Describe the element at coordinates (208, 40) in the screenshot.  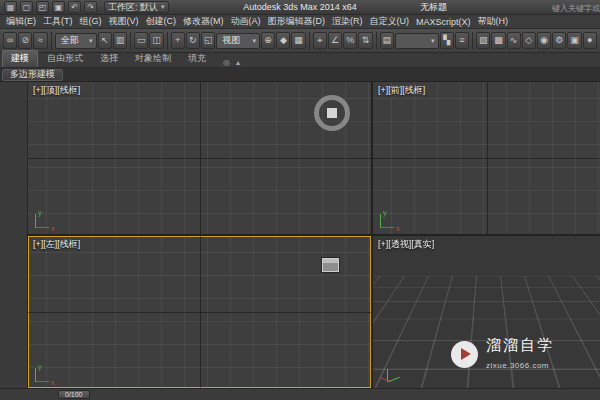
I see `select-and-scale-button: ◱` at that location.